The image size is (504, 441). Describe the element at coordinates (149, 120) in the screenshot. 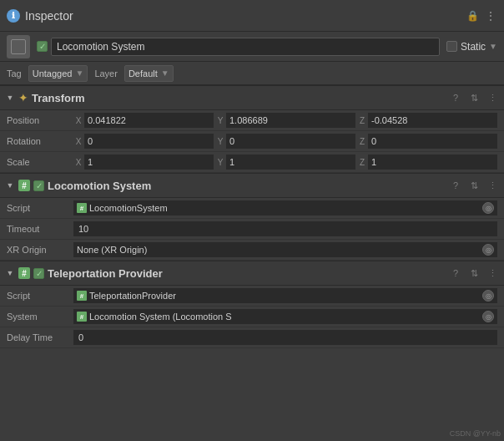

I see `position-x-input` at that location.